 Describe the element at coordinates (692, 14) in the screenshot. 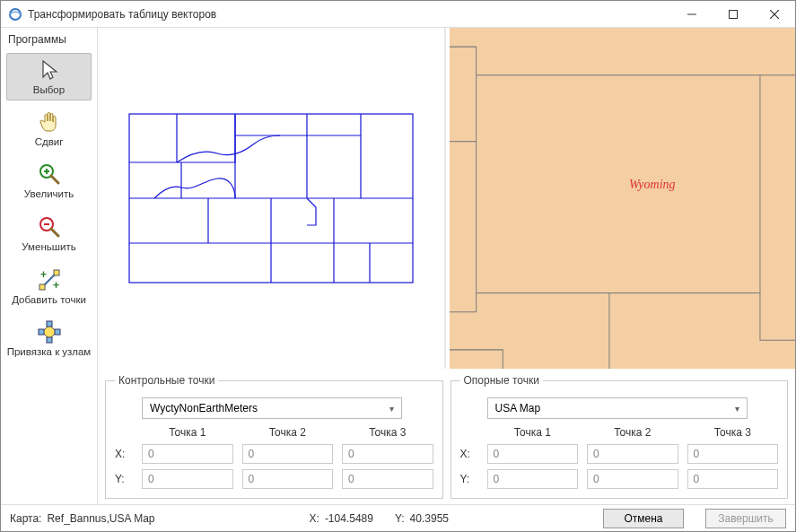

I see `minimize-button` at that location.